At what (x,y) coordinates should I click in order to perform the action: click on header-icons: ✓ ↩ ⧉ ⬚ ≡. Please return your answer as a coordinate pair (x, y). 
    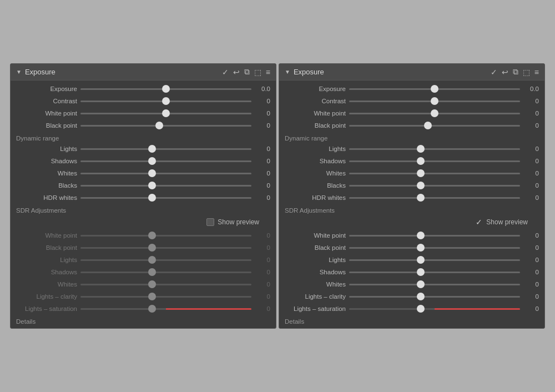
    Looking at the image, I should click on (246, 72).